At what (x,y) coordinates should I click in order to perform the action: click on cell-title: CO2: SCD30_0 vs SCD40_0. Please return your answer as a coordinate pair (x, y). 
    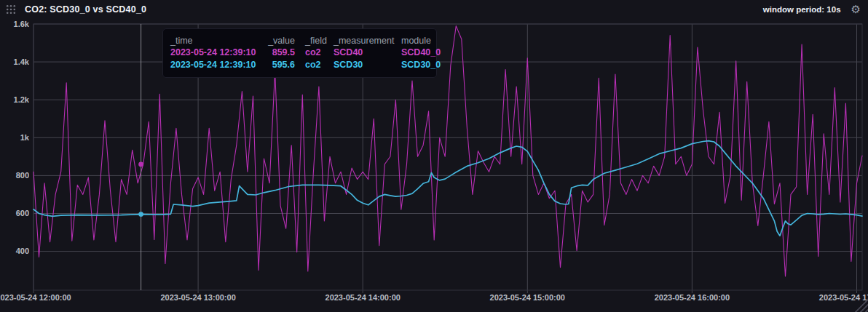
    Looking at the image, I should click on (86, 9).